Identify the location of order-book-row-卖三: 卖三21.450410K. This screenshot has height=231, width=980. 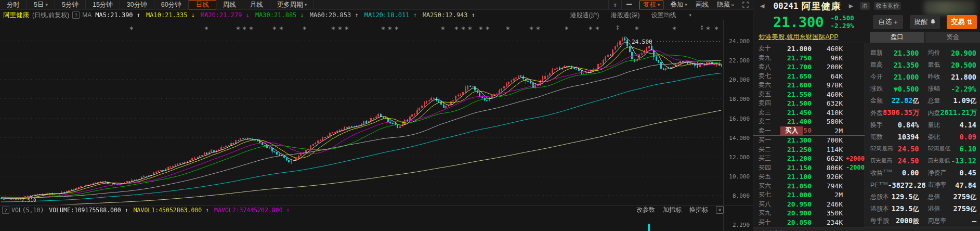
(809, 113).